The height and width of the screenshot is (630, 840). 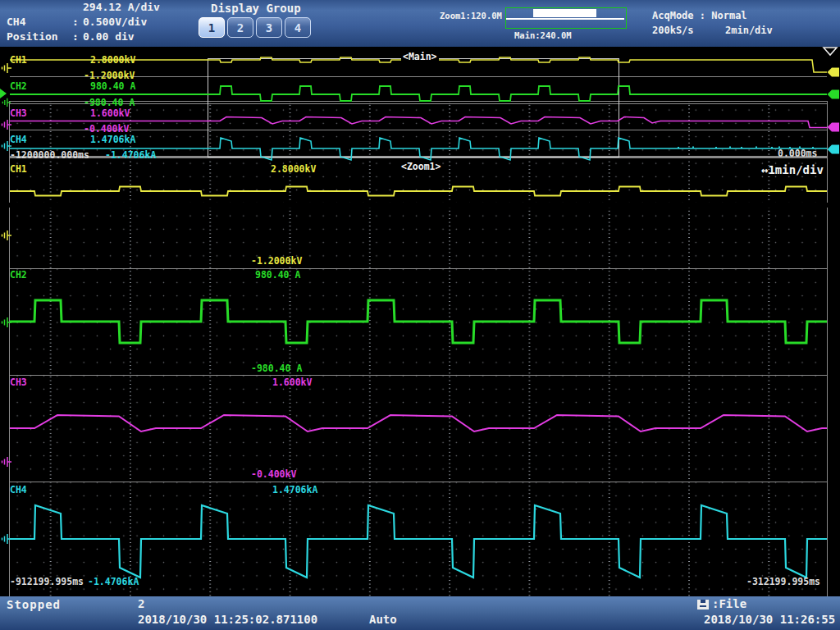 I want to click on display-group-button-4: 4, so click(x=298, y=28).